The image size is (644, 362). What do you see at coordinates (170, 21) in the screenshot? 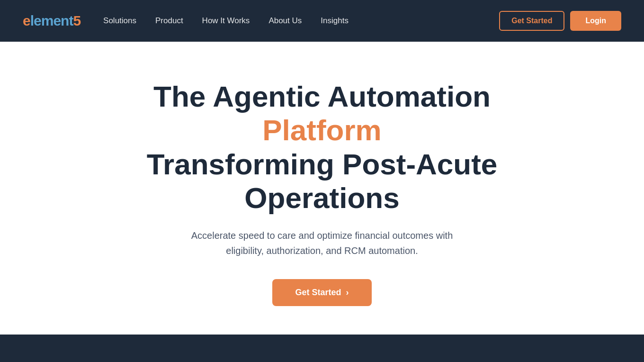
I see `nav-link-product: Product` at bounding box center [170, 21].